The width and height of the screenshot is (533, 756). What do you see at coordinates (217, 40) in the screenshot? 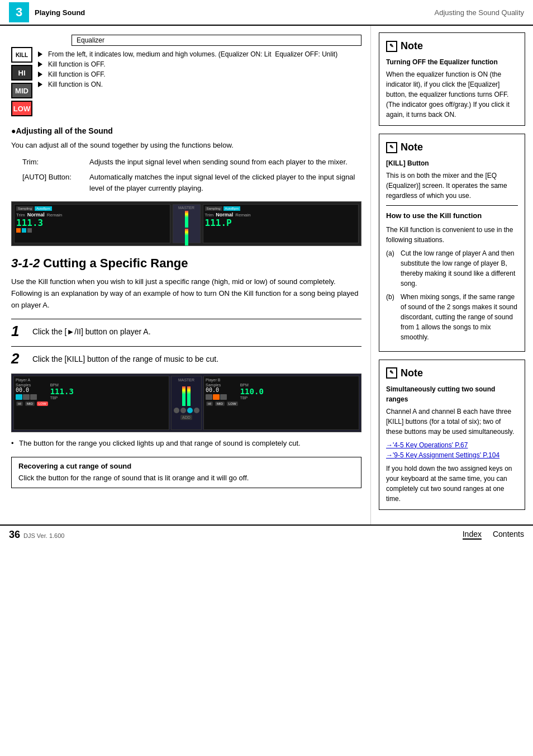
I see `equalizer-label: Equalizer` at bounding box center [217, 40].